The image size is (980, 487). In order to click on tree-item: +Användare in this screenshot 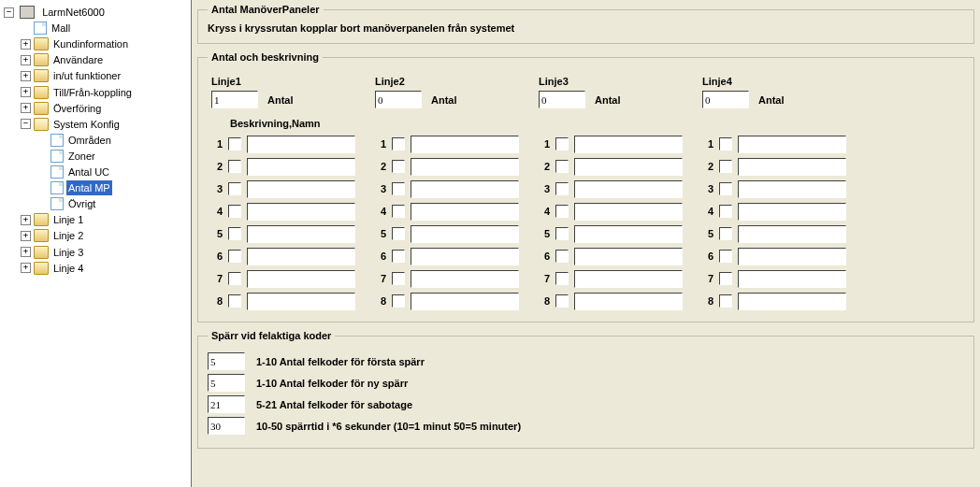, I will do `click(106, 60)`.